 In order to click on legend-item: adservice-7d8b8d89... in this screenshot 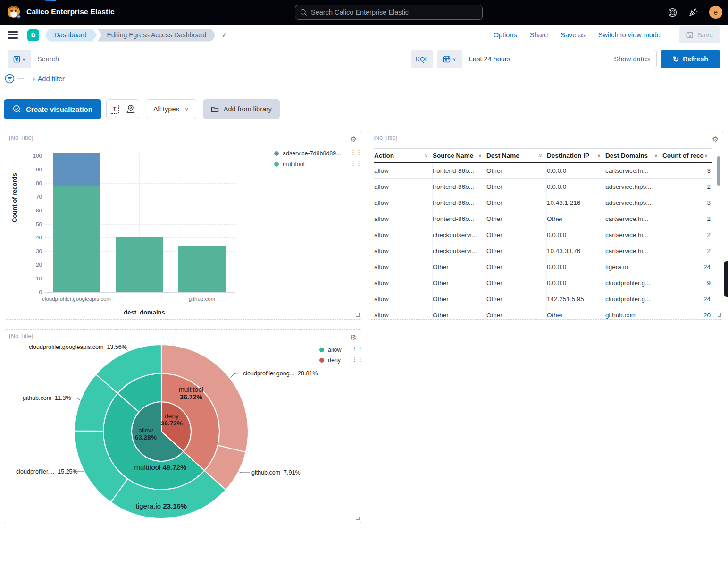, I will do `click(308, 153)`.